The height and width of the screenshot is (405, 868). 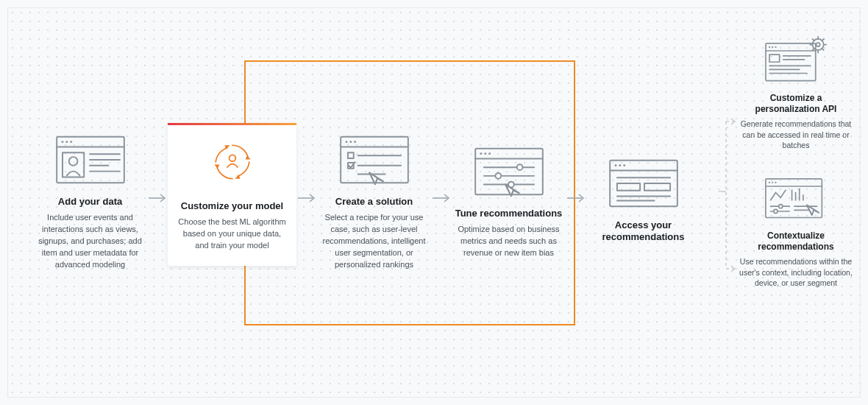 I want to click on step-desc: Include user events and interactions suc…, so click(x=90, y=242).